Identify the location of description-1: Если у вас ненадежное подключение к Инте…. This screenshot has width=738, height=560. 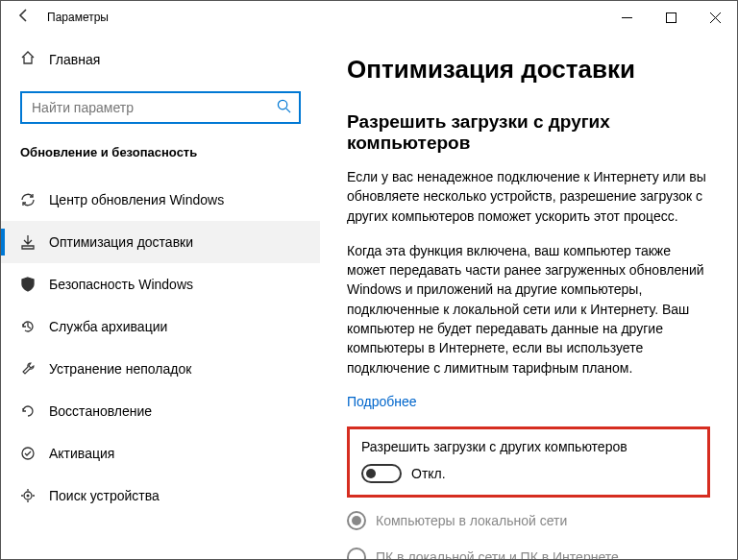
(529, 196).